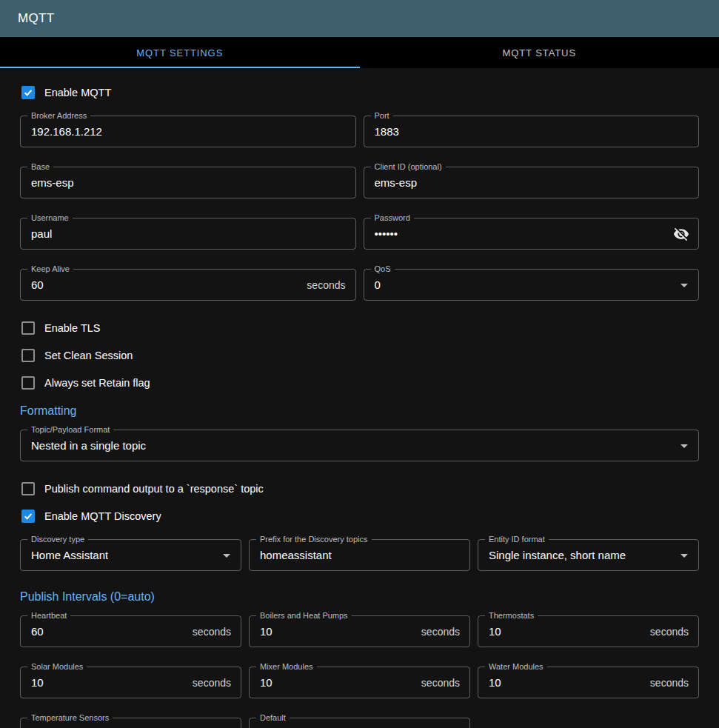 The image size is (719, 728). What do you see at coordinates (360, 411) in the screenshot?
I see `formatting-heading: Formatting` at bounding box center [360, 411].